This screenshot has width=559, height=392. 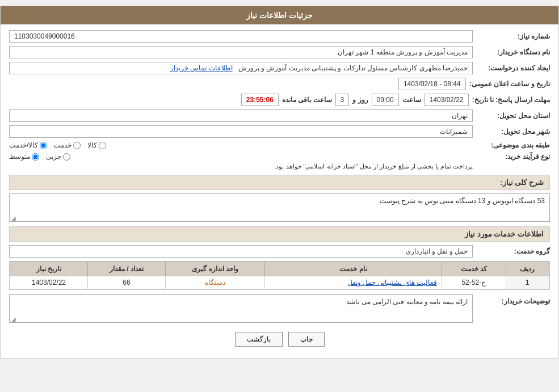 I want to click on category-label-kala-khedmat: کالا/خدمت, so click(x=24, y=145).